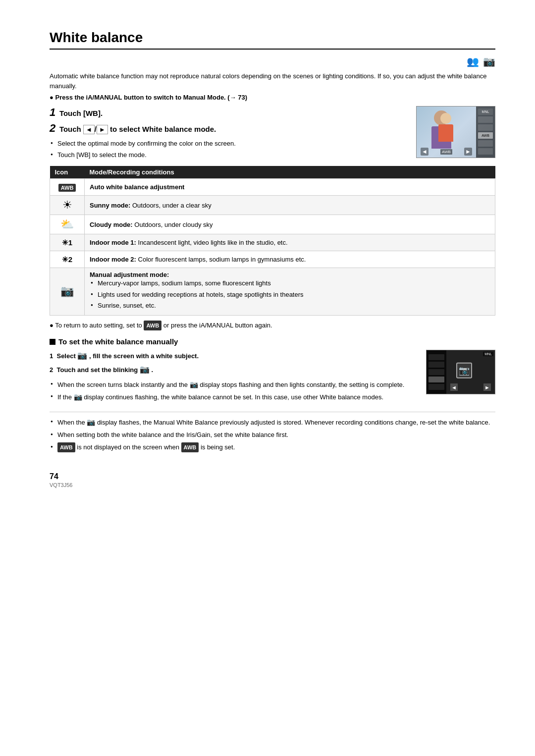 The image size is (535, 756). I want to click on step2-text: Touch ◄/► to select White balance mode., so click(138, 129).